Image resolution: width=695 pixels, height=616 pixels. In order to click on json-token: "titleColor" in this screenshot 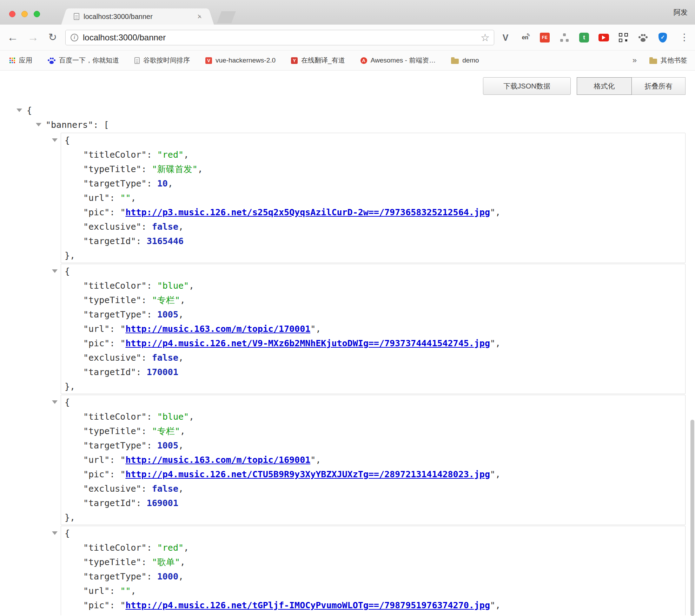, I will do `click(115, 286)`.